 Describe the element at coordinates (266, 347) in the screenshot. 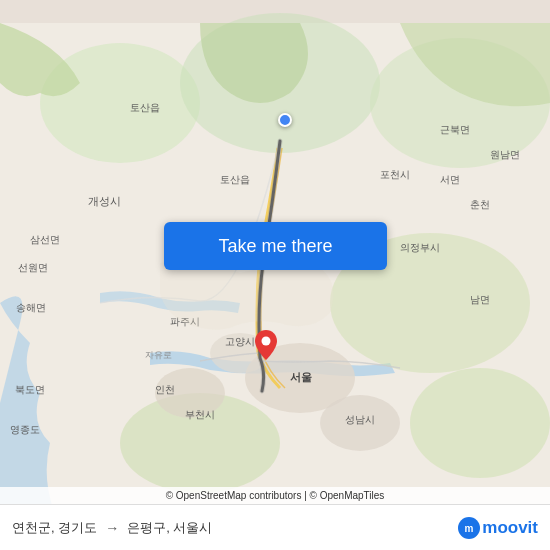

I see `destination-marker` at that location.